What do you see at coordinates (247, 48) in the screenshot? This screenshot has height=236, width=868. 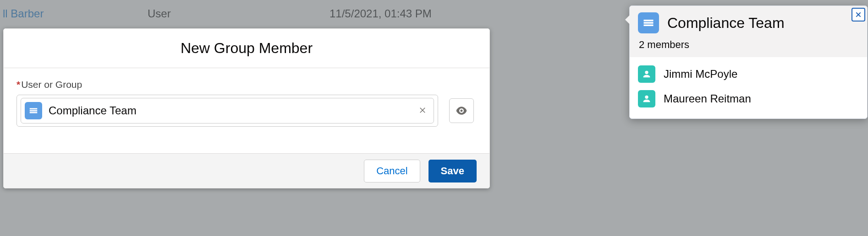 I see `modal-title: New Group Member` at bounding box center [247, 48].